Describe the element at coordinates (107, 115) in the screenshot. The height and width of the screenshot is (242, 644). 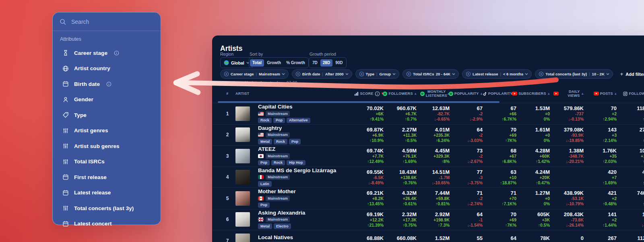
I see `sidebar-item-type: Type` at that location.